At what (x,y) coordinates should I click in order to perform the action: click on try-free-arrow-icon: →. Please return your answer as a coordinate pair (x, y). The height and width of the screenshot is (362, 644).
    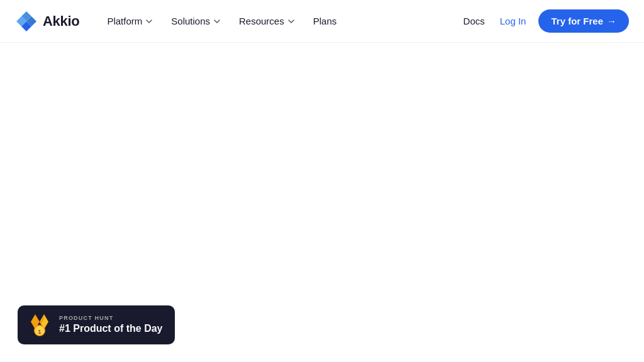
    Looking at the image, I should click on (611, 21).